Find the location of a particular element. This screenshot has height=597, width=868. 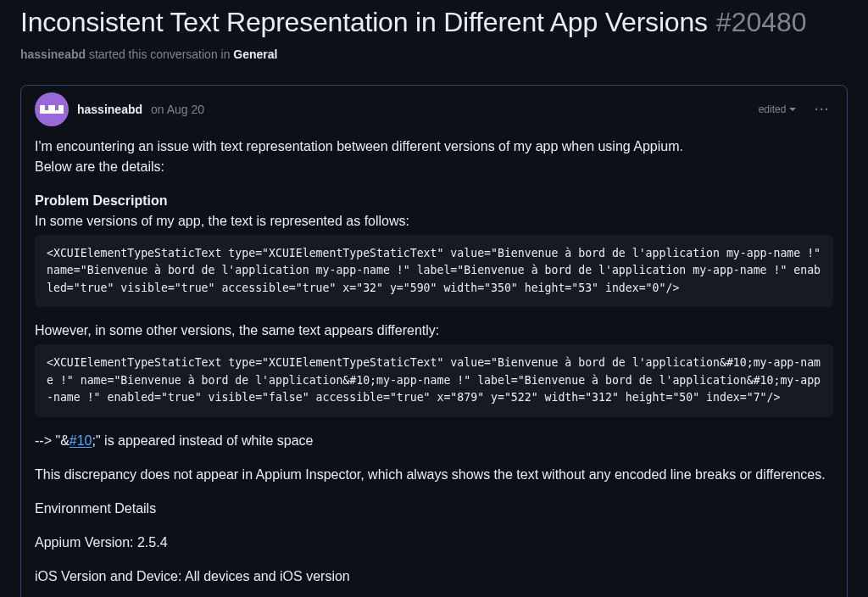

comment-date: on Aug 20 is located at coordinates (178, 109).